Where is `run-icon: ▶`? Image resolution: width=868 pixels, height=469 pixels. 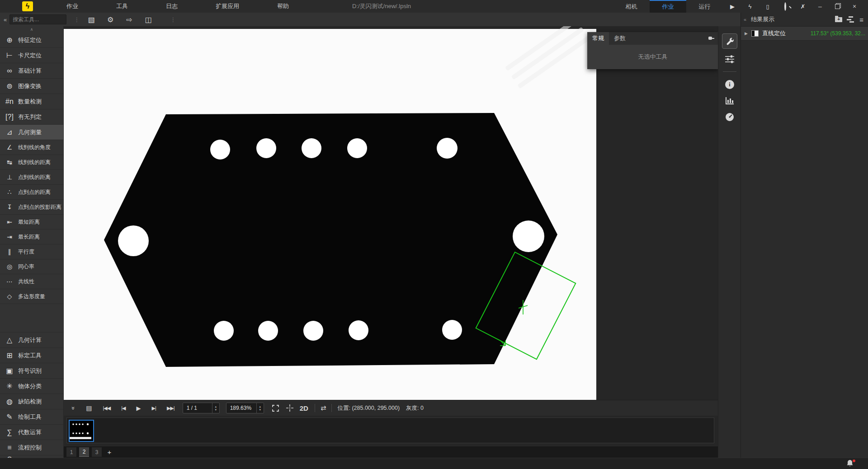
run-icon: ▶ is located at coordinates (732, 6).